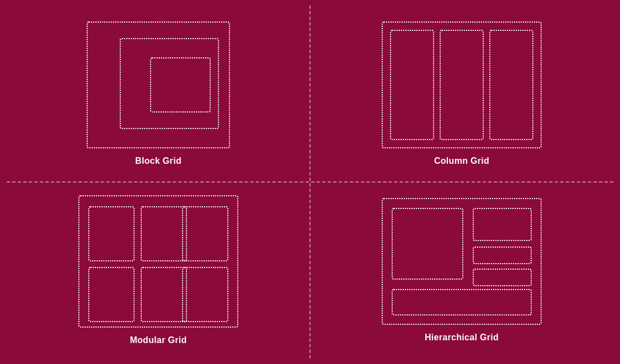 The image size is (620, 364). I want to click on hierarchical-grid-diagram, so click(462, 261).